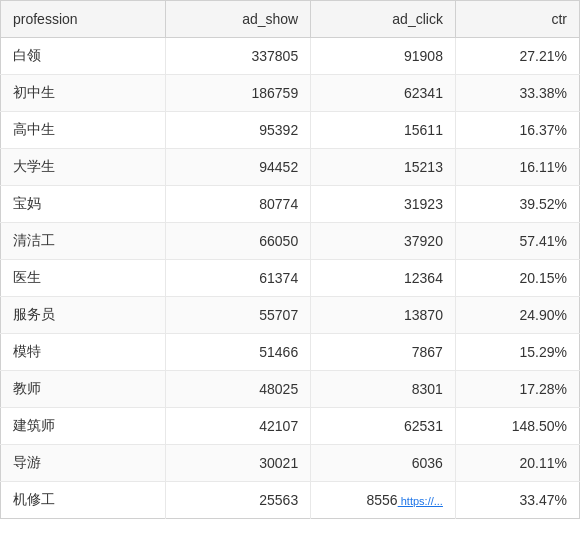  Describe the element at coordinates (517, 390) in the screenshot. I see `cell-ctr: 17.28%` at that location.